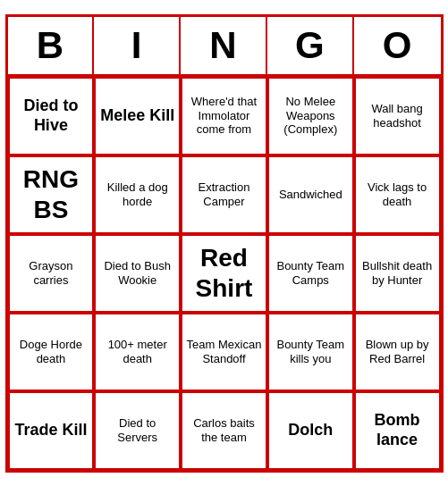 The height and width of the screenshot is (486, 448). What do you see at coordinates (397, 352) in the screenshot?
I see `bingo-cell: Blown up by Red Barrel` at bounding box center [397, 352].